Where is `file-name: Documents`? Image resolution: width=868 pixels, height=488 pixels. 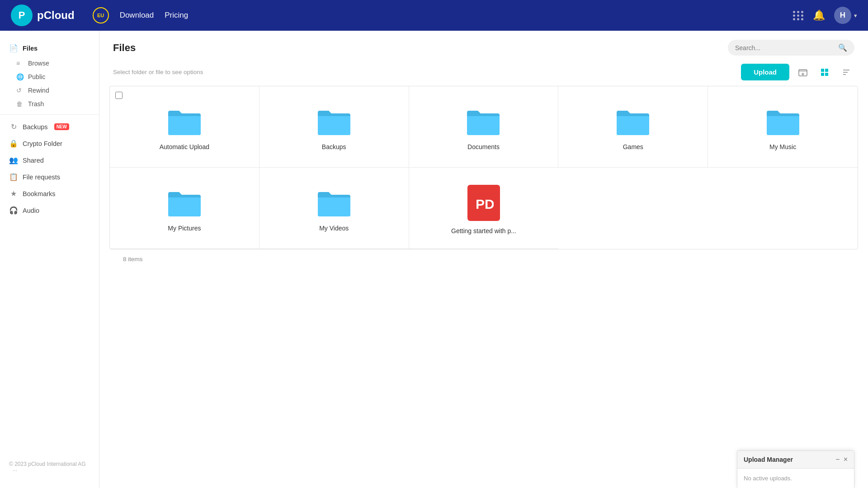 file-name: Documents is located at coordinates (484, 147).